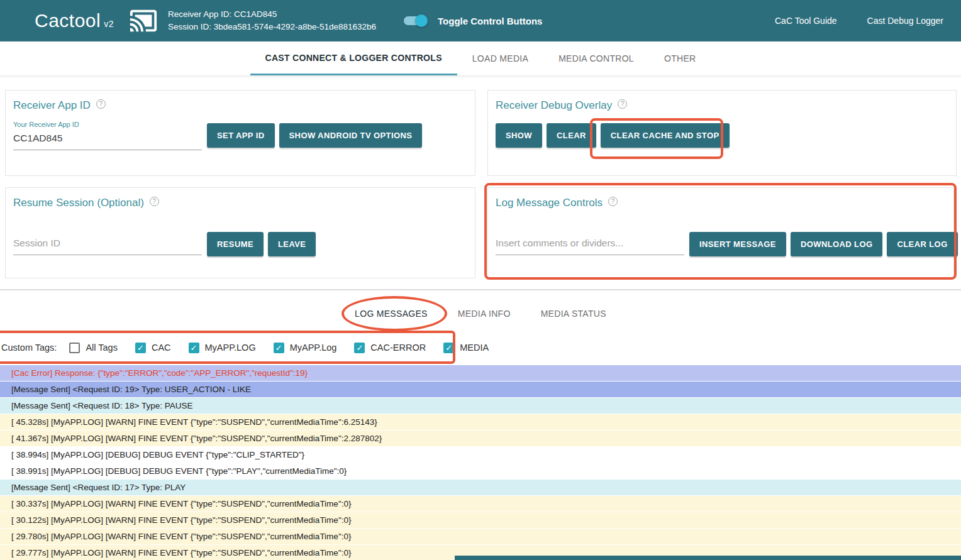 The height and width of the screenshot is (560, 961). What do you see at coordinates (391, 313) in the screenshot?
I see `tab-log-messages: LOG MESSAGES` at bounding box center [391, 313].